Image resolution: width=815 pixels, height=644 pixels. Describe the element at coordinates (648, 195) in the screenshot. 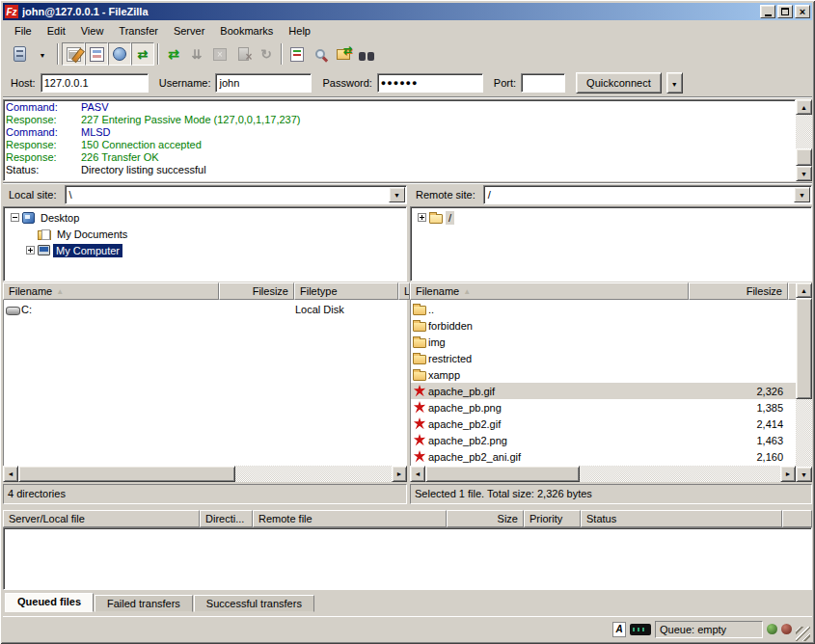

I see `remote-site-combobox: / ▼` at that location.